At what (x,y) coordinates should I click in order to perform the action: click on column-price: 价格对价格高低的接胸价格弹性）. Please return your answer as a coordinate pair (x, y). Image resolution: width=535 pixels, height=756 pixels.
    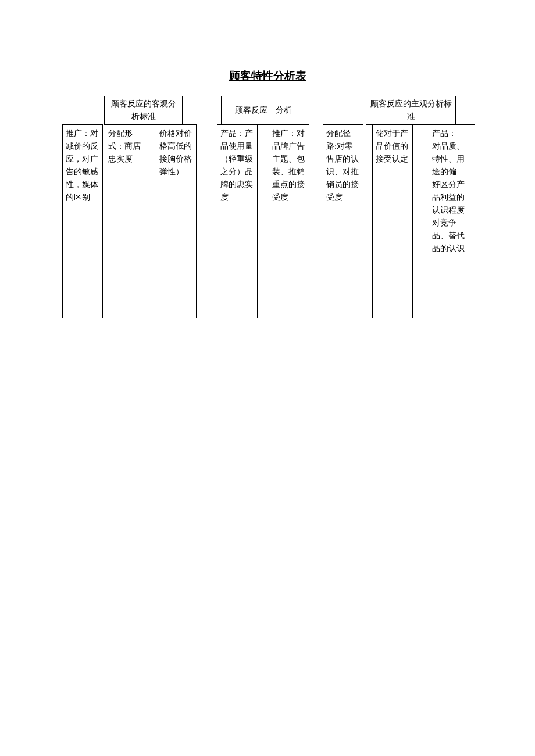
    Looking at the image, I should click on (176, 221).